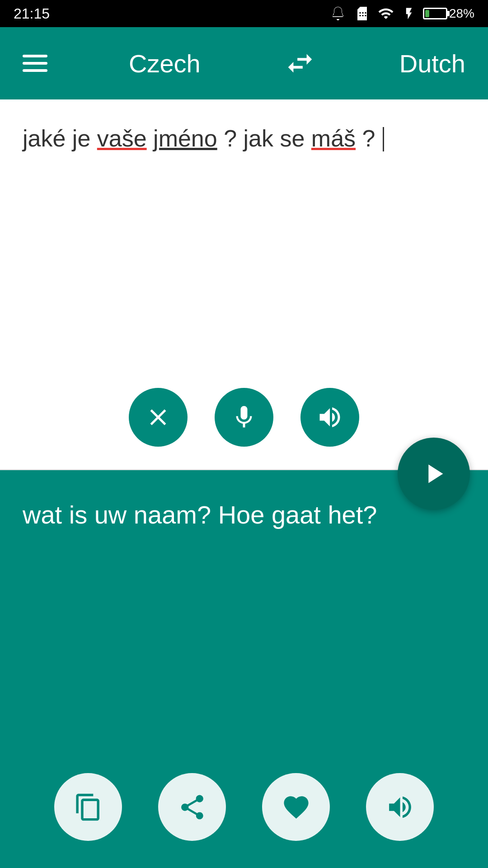 The image size is (488, 868). Describe the element at coordinates (300, 63) in the screenshot. I see `swap-languages-button` at that location.